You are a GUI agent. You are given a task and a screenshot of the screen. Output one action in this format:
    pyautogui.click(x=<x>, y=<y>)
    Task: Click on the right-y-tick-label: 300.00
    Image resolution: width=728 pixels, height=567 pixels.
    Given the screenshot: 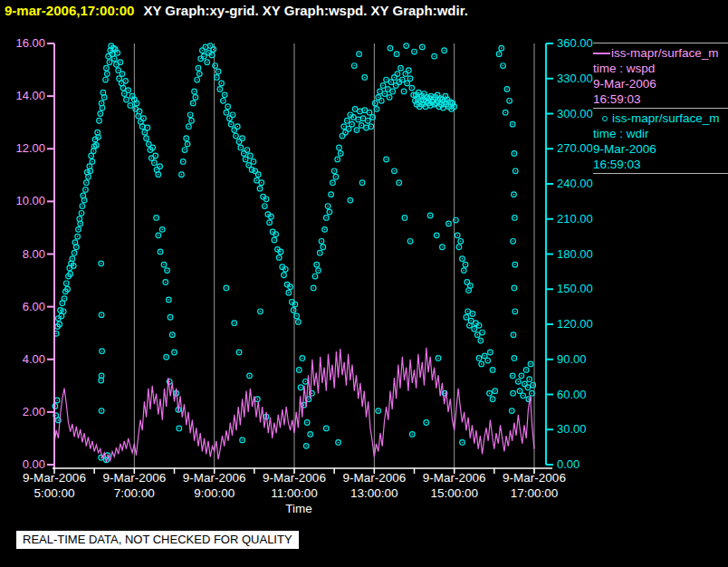 What is the action you would take?
    pyautogui.click(x=575, y=114)
    